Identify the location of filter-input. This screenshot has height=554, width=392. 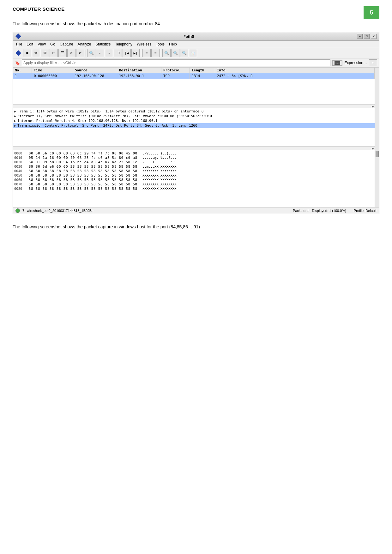
(176, 63).